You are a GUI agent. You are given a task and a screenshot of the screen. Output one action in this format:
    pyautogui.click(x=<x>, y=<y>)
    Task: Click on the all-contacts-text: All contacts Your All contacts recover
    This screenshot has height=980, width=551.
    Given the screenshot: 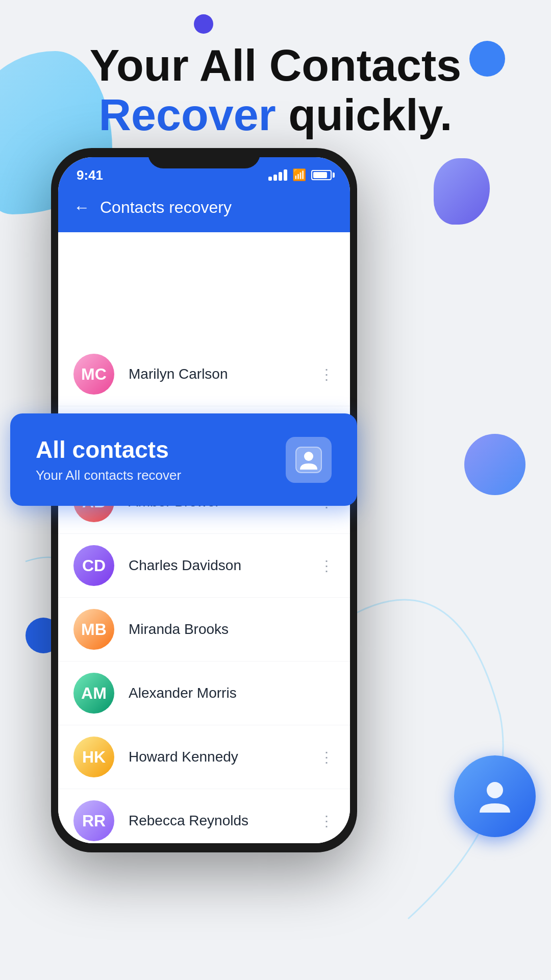 What is the action you would take?
    pyautogui.click(x=108, y=459)
    